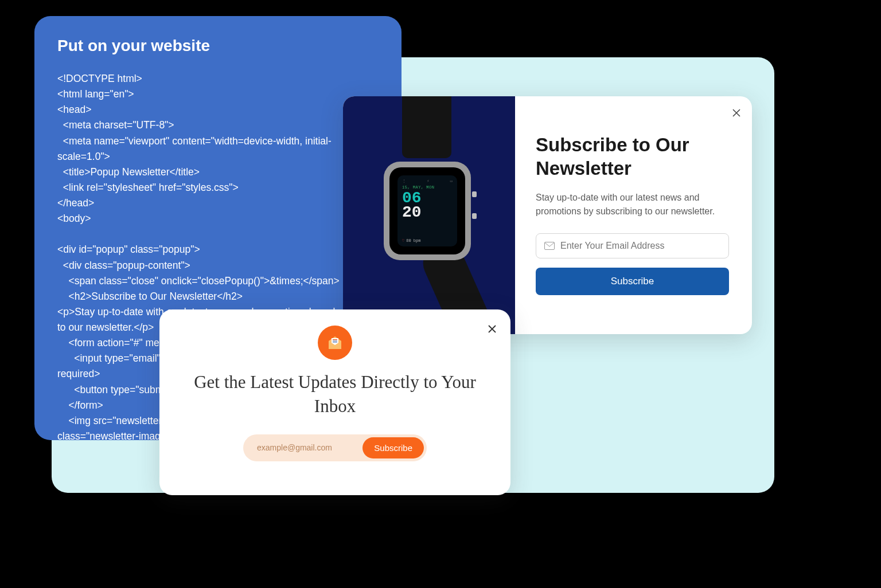  What do you see at coordinates (335, 343) in the screenshot?
I see `open-envelope-icon` at bounding box center [335, 343].